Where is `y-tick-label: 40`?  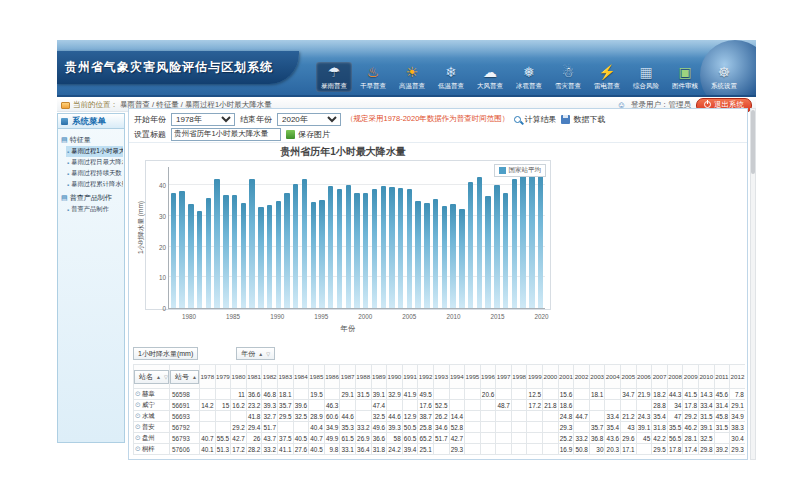 y-tick-label: 40 is located at coordinates (157, 186).